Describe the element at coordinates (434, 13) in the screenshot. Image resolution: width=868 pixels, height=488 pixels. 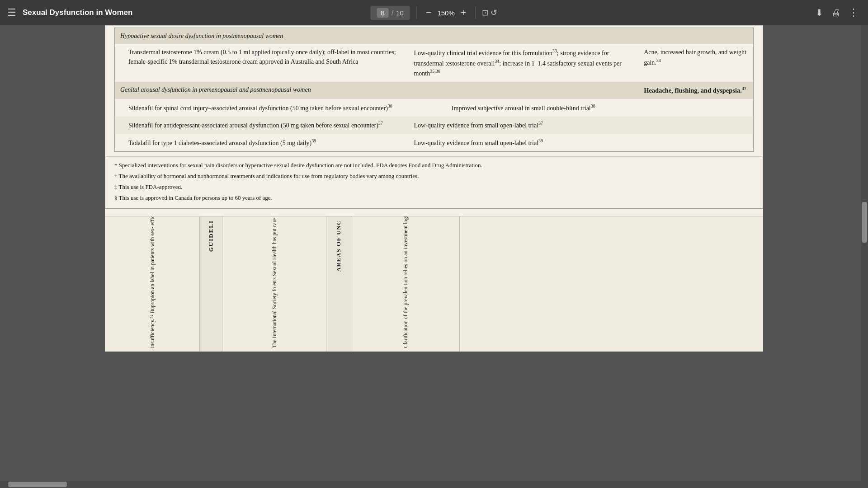
I see `page-navigation: 8 / 10 − 150% + ⊡ ↺` at that location.